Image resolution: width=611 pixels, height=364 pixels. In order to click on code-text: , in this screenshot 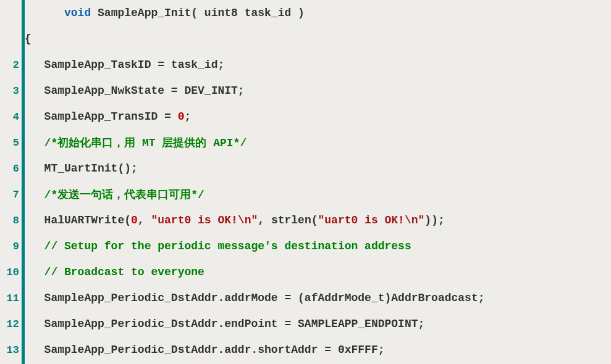, I will do `click(145, 220)`.